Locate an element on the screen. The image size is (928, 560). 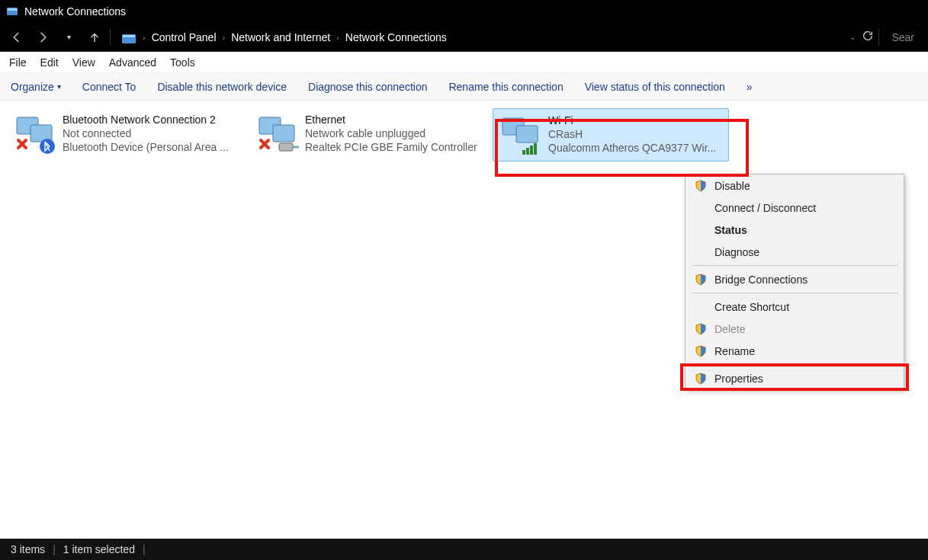
ctx-status: Status is located at coordinates (795, 230).